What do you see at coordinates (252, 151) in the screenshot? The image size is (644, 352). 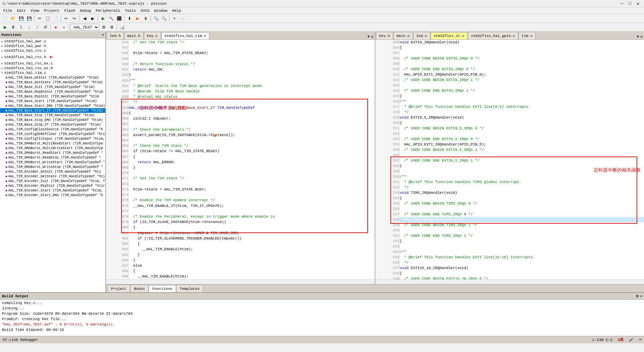 I see `code-line-content: if (htim->State != HAL_TIM_STATE_READY)` at bounding box center [252, 151].